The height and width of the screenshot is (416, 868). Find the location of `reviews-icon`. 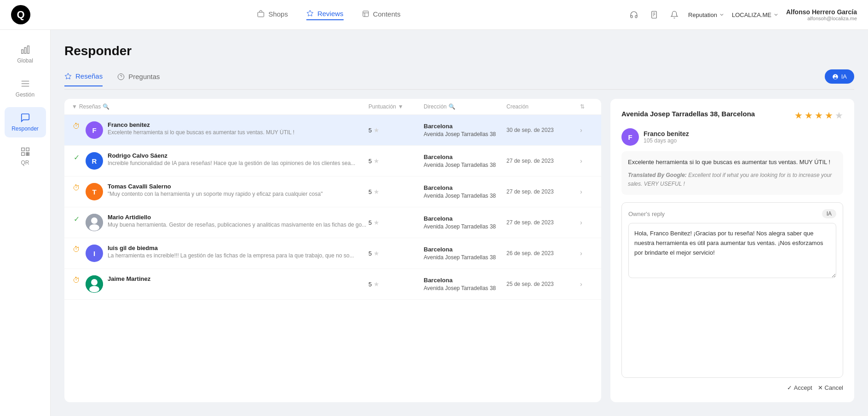

reviews-icon is located at coordinates (310, 13).